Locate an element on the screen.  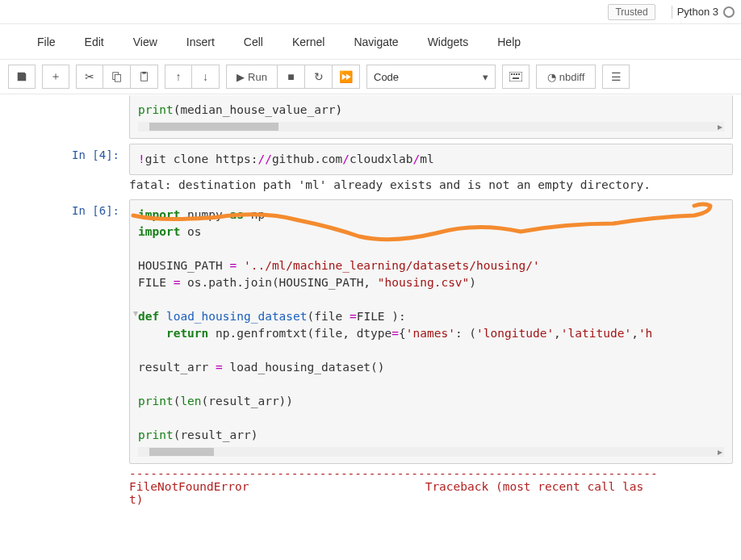
plus-icon: ＋ is located at coordinates (56, 77).